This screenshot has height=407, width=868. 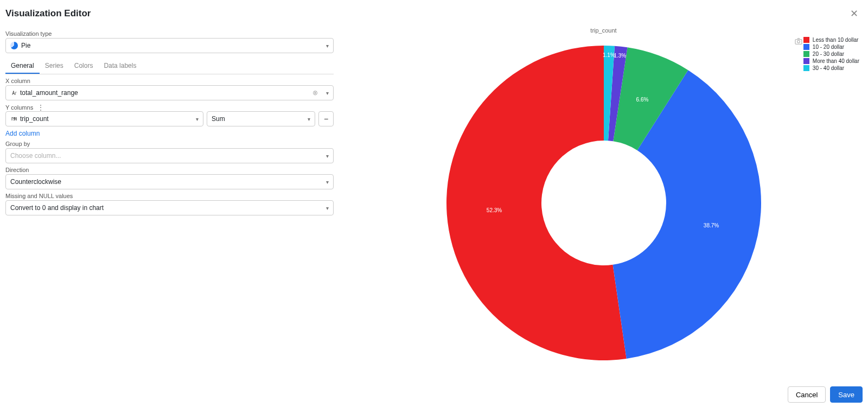 I want to click on vis-type-label: Visualization type, so click(x=169, y=34).